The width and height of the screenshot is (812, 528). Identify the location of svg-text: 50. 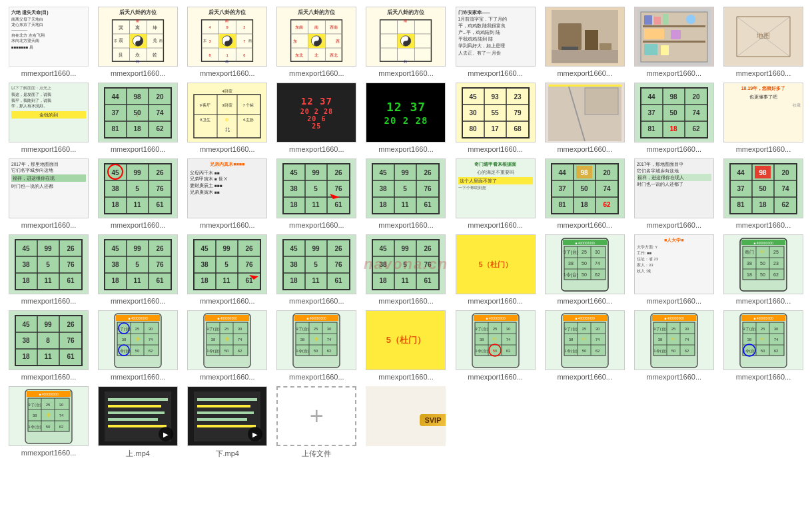
(673, 351).